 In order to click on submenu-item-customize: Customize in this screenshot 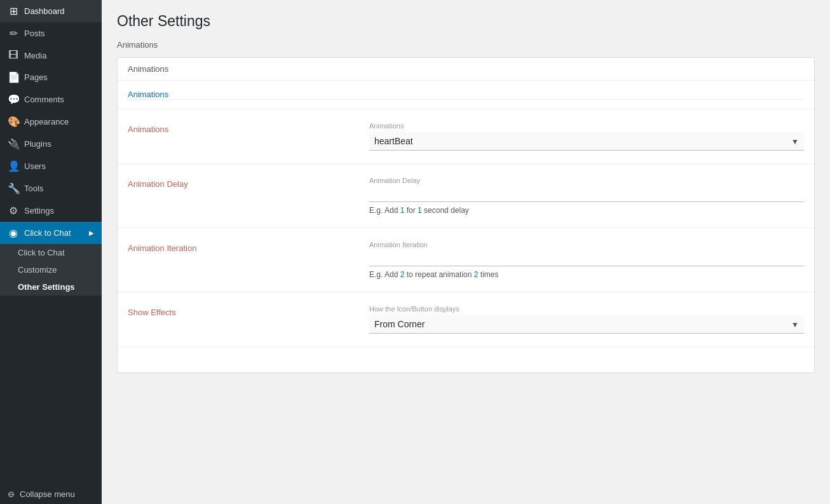, I will do `click(51, 269)`.